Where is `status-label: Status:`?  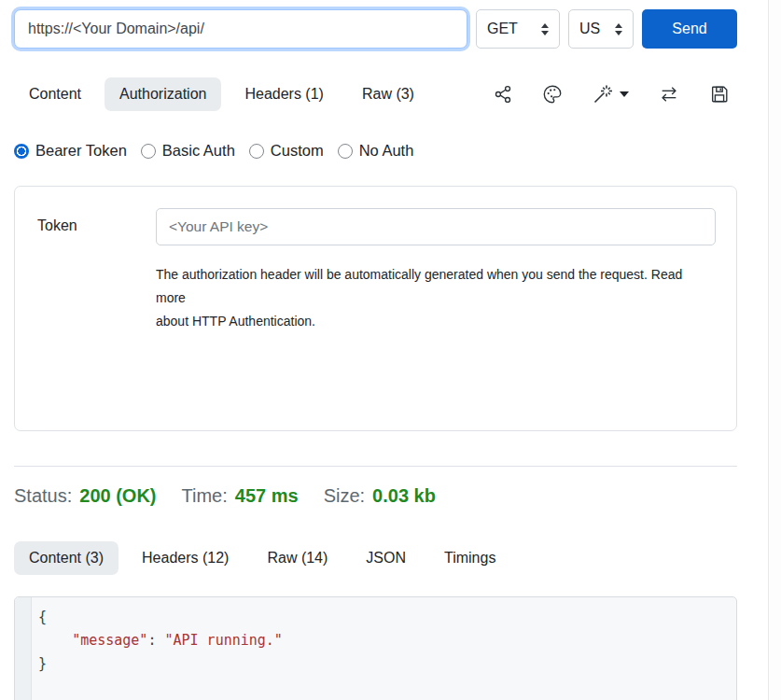
status-label: Status: is located at coordinates (43, 496).